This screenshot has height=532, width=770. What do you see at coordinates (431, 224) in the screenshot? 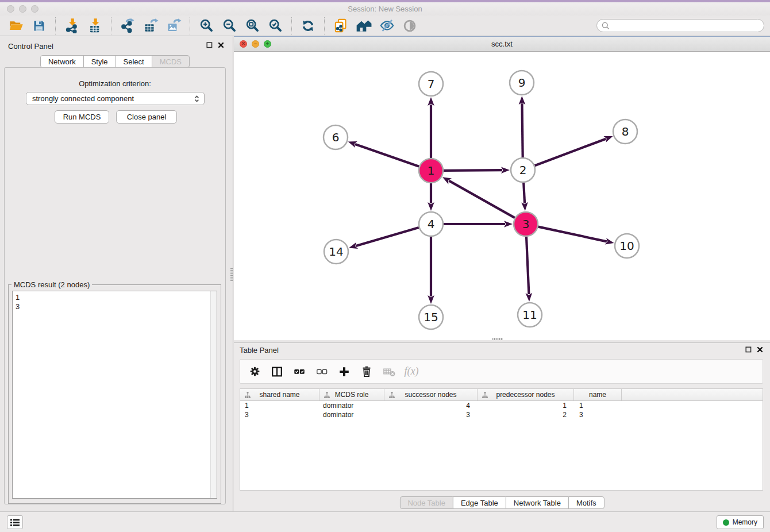
I see `graph-node-4: 4` at bounding box center [431, 224].